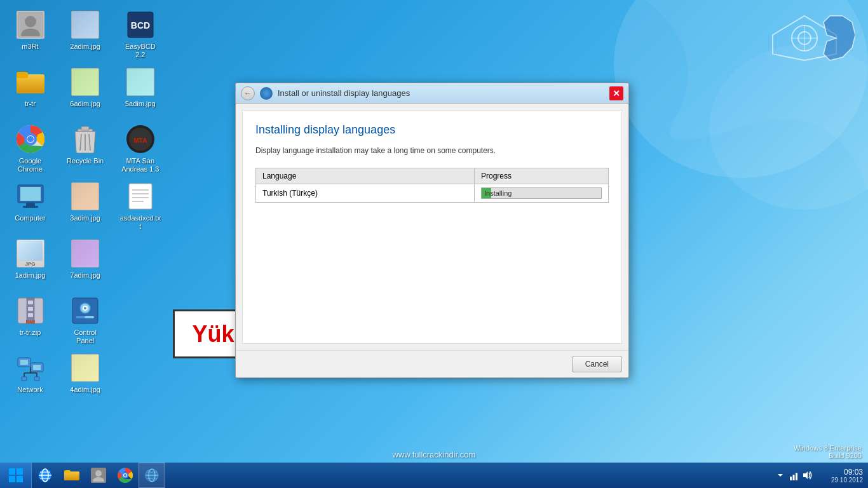 This screenshot has height=488, width=868. I want to click on desktop-icon-computer: Computer, so click(31, 207).